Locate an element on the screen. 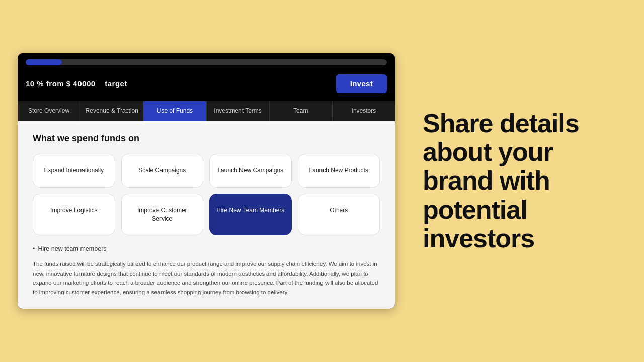 The height and width of the screenshot is (362, 644). tab-investors: Investors is located at coordinates (364, 111).